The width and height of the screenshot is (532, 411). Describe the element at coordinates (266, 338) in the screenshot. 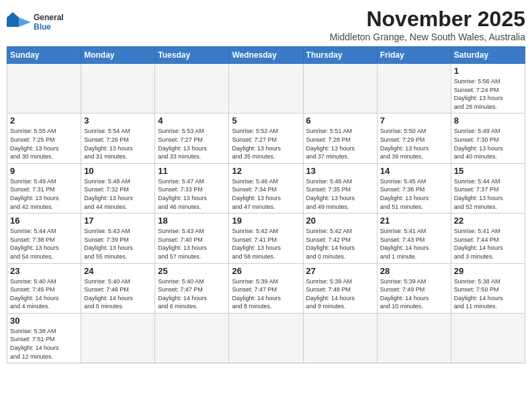

I see `week-row-5: 30Sunrise: 5:38 AM Sunset: 7:51 PM Dayli…` at that location.